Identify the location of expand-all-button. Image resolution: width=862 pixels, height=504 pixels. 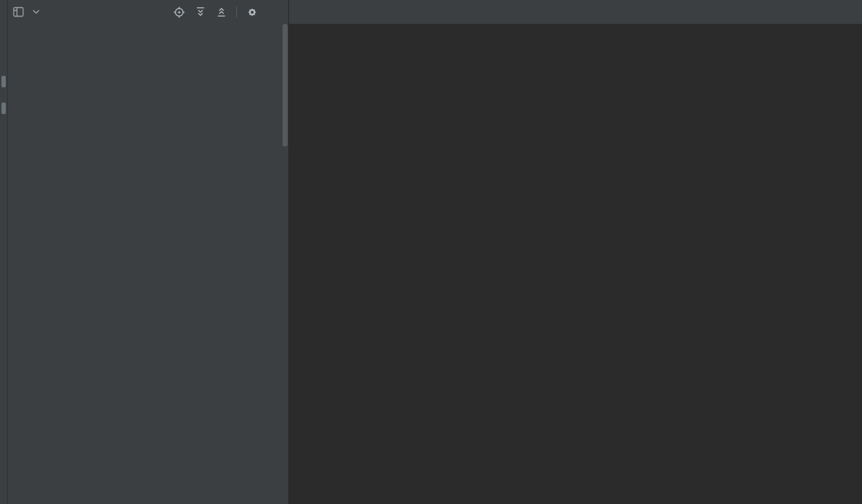
(200, 12).